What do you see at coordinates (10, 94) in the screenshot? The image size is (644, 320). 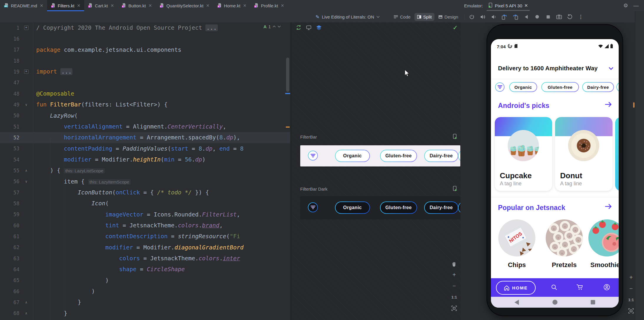 I see `line-number: 48` at bounding box center [10, 94].